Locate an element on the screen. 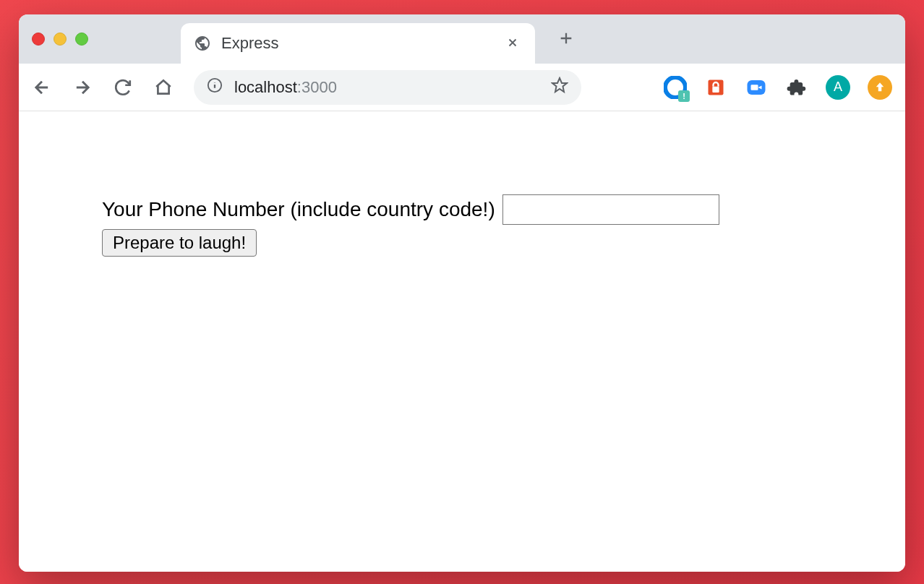 This screenshot has width=924, height=584. url-port: :3000 is located at coordinates (317, 87).